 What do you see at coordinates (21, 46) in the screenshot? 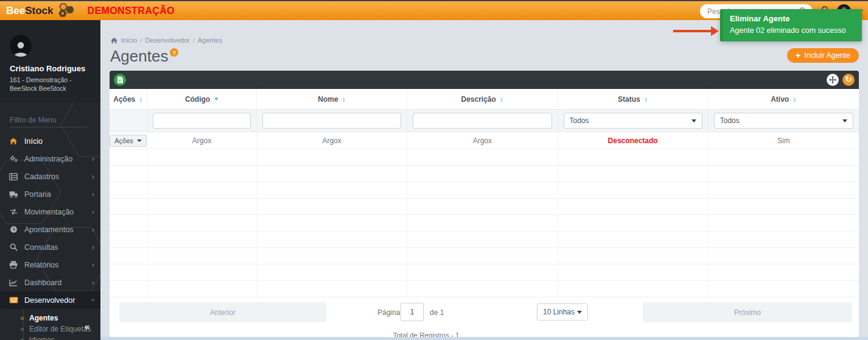
I see `sidebar-avatar` at bounding box center [21, 46].